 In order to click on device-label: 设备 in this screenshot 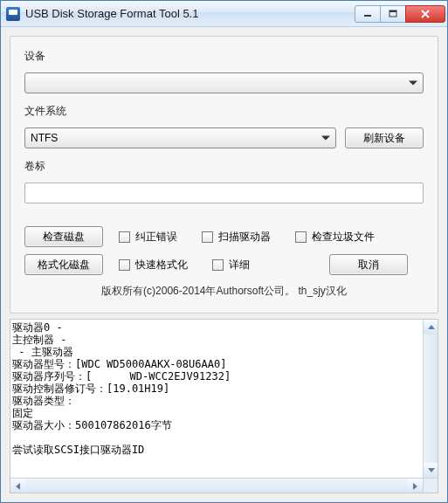, I will do `click(224, 56)`.